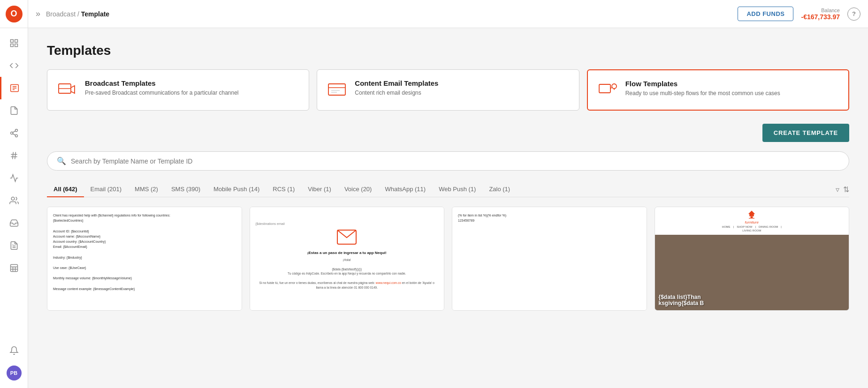 The width and height of the screenshot is (868, 388). What do you see at coordinates (14, 246) in the screenshot?
I see `sidebar-item-reports` at bounding box center [14, 246].